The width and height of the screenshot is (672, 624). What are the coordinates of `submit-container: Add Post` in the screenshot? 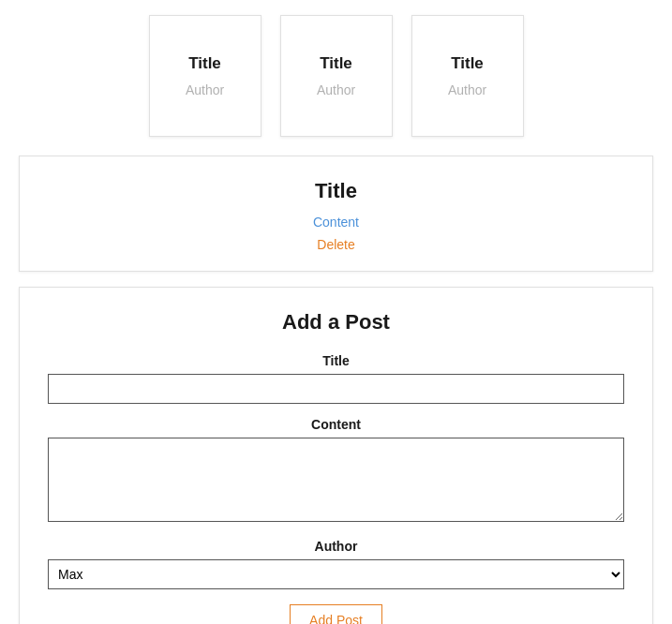 It's located at (336, 615).